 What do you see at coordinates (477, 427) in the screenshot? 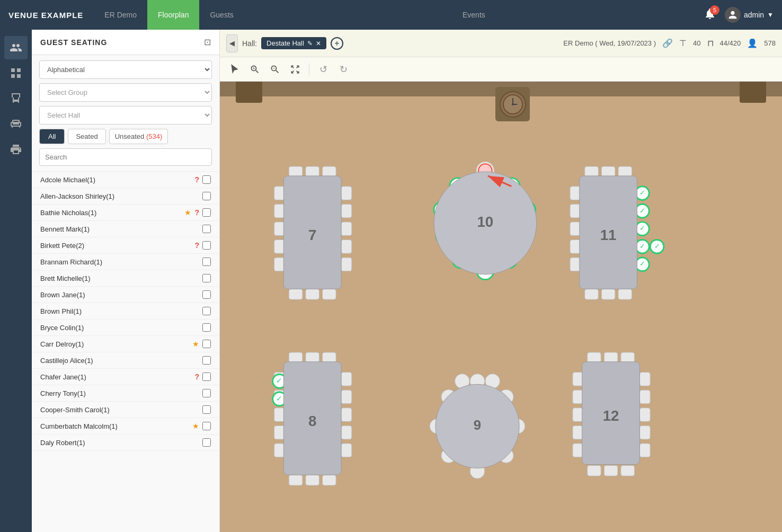
I see `table-9: 9` at bounding box center [477, 427].